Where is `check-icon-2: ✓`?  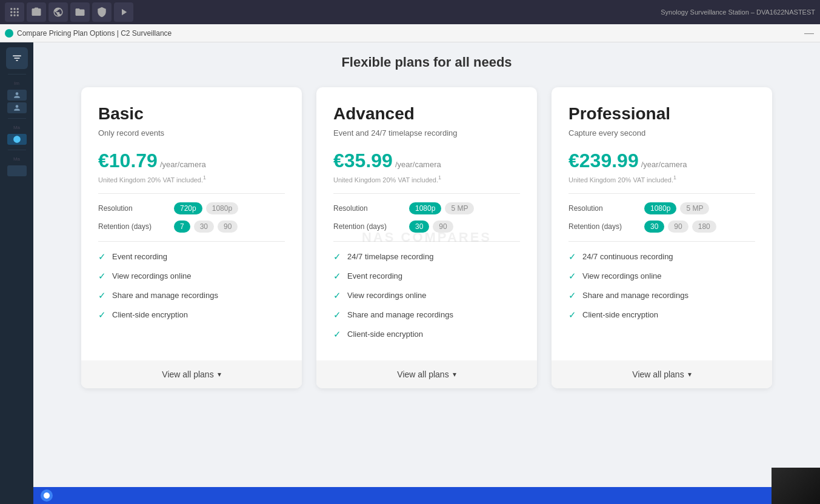
check-icon-2: ✓ is located at coordinates (102, 276).